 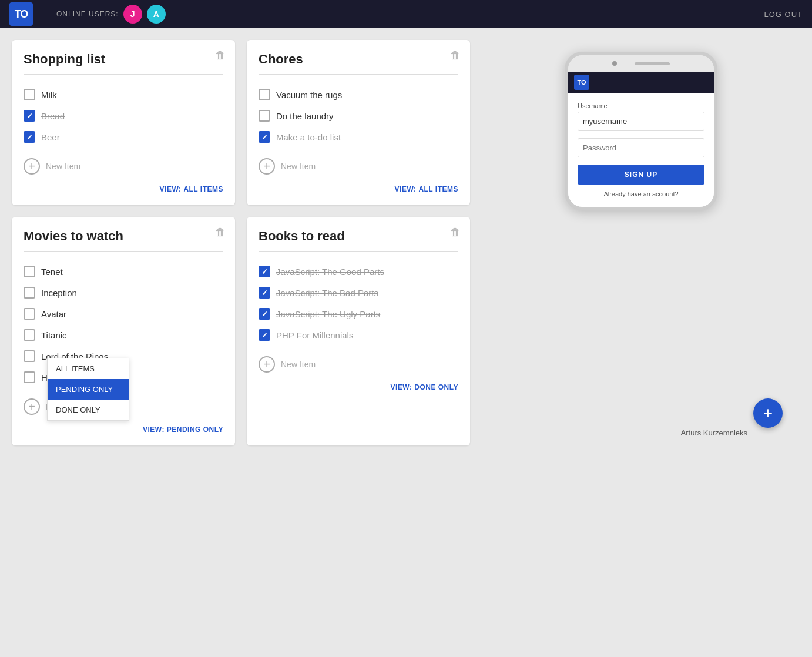 What do you see at coordinates (641, 175) in the screenshot?
I see `phone-signup-button: SIGN UP` at bounding box center [641, 175].